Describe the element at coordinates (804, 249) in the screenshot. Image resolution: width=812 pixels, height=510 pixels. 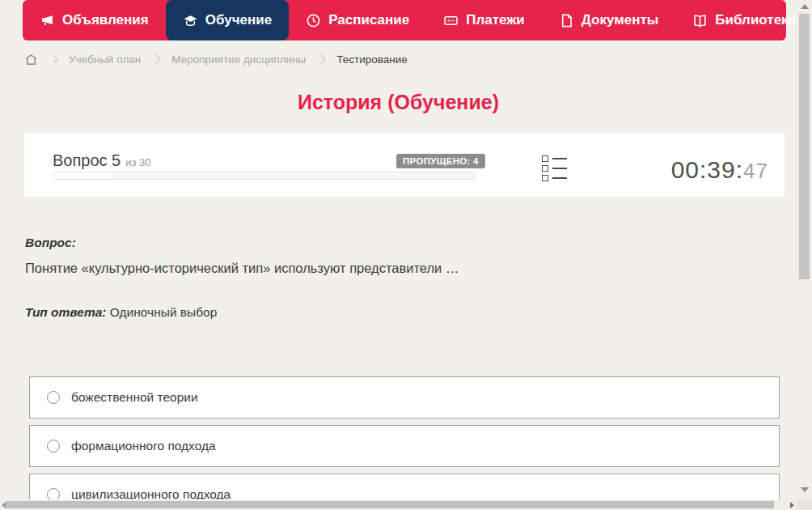
I see `vertical-scrollbar` at that location.